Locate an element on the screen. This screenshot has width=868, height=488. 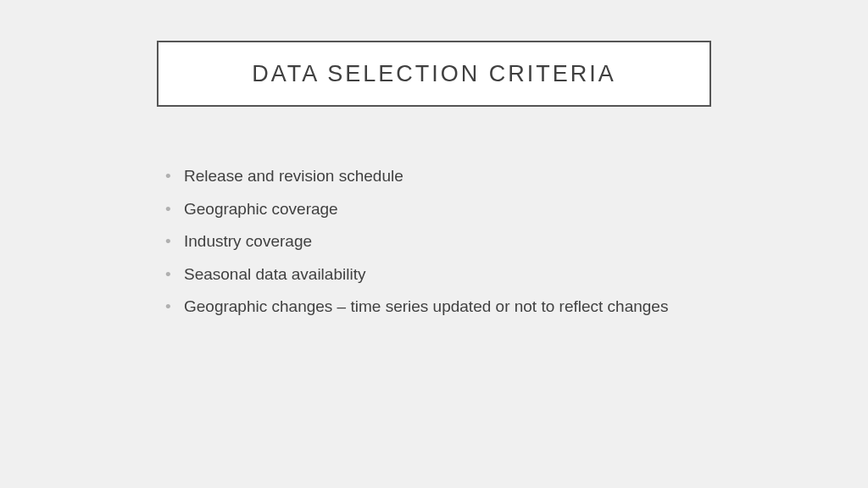
list-item: • Seasonal data availability is located at coordinates (462, 274).